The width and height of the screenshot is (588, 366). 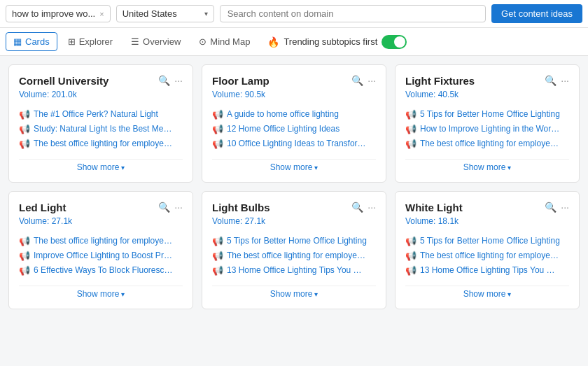 I want to click on card-link-text: 10 Office Lighting Ideas to Transform Yo…, so click(x=297, y=143).